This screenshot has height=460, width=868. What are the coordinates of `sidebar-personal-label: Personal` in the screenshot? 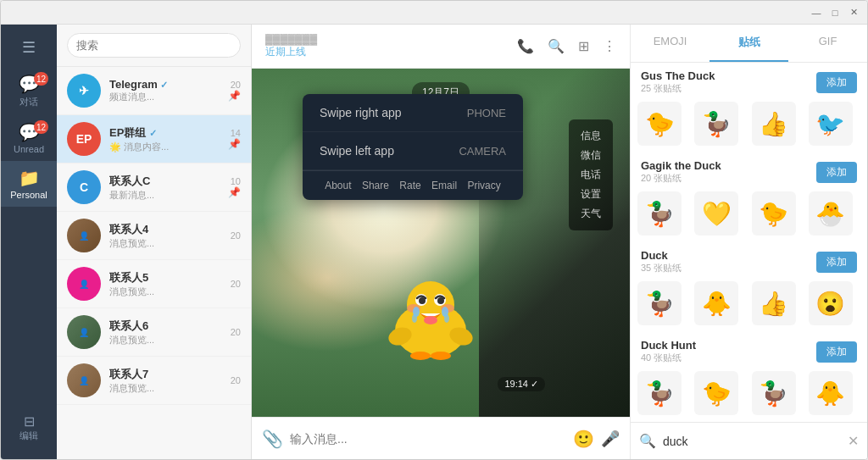 It's located at (29, 195).